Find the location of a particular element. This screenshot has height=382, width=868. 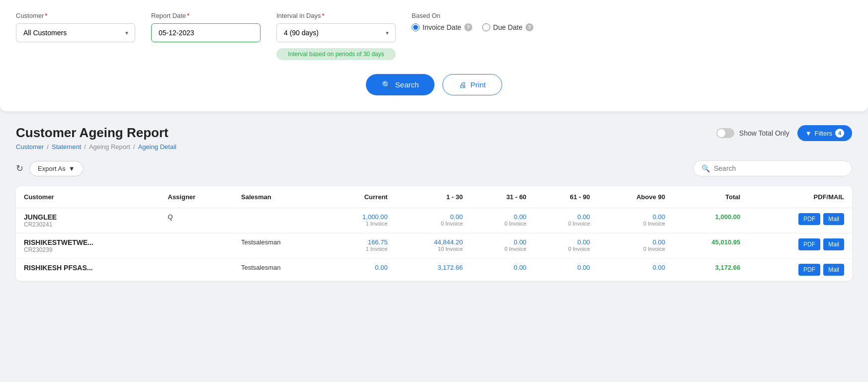

report-header: Customer Ageing Report Show Total Only ▼… is located at coordinates (434, 133).